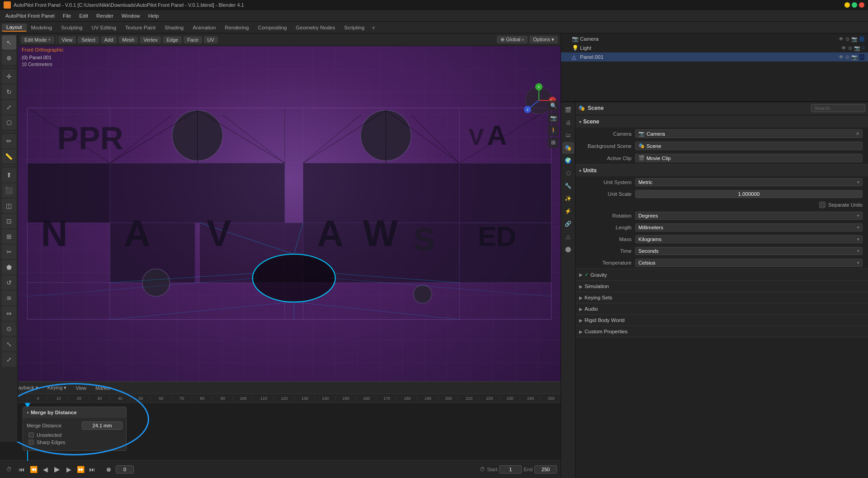  I want to click on tc-jump-next: ▶, so click(69, 469).